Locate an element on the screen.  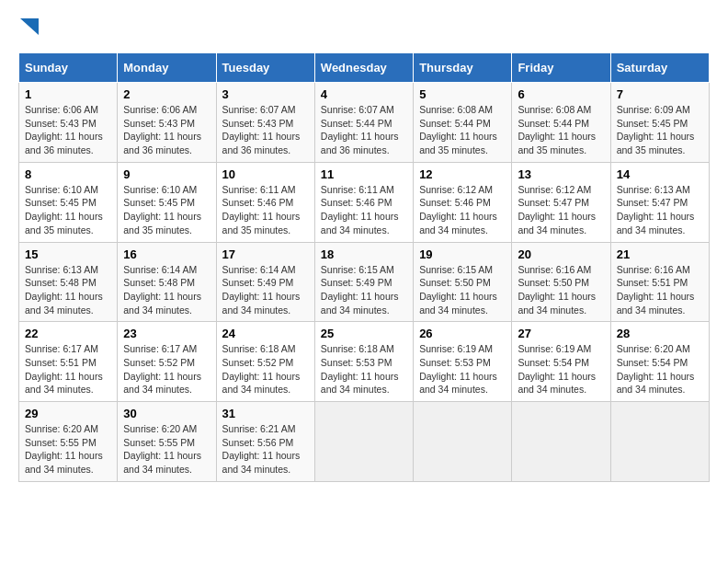
calendar-cell: 13 Sunrise: 6:12 AMSunset: 5:47 PMDaylig… is located at coordinates (561, 202).